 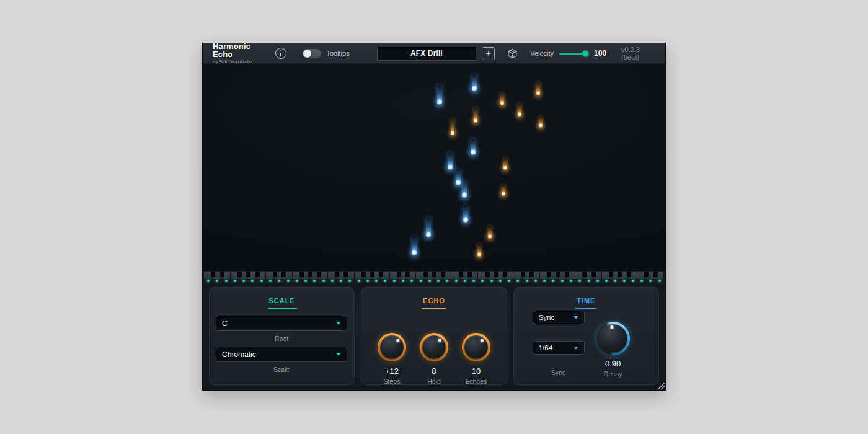 What do you see at coordinates (281, 324) in the screenshot?
I see `root-dropdown: C` at bounding box center [281, 324].